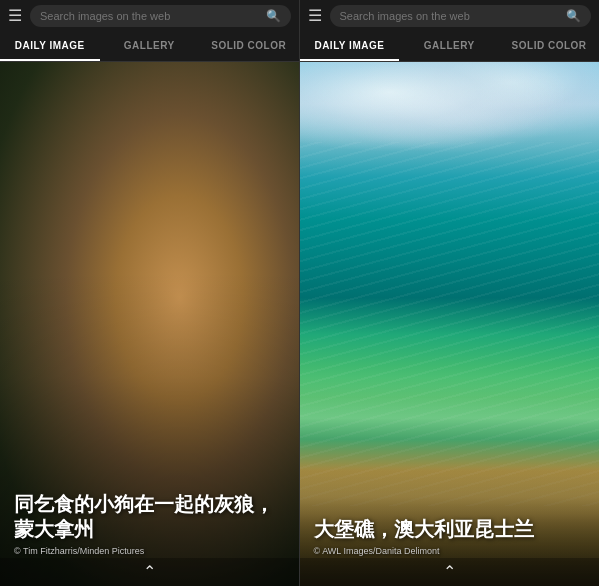 The width and height of the screenshot is (599, 586). What do you see at coordinates (150, 16) in the screenshot?
I see `left-search-input` at bounding box center [150, 16].